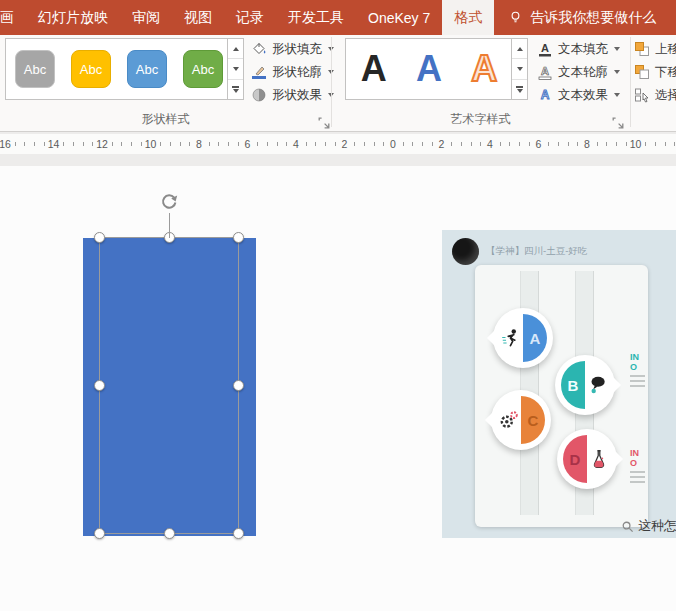 The image size is (676, 611). Describe the element at coordinates (468, 18) in the screenshot. I see `tab-format: 格式` at that location.